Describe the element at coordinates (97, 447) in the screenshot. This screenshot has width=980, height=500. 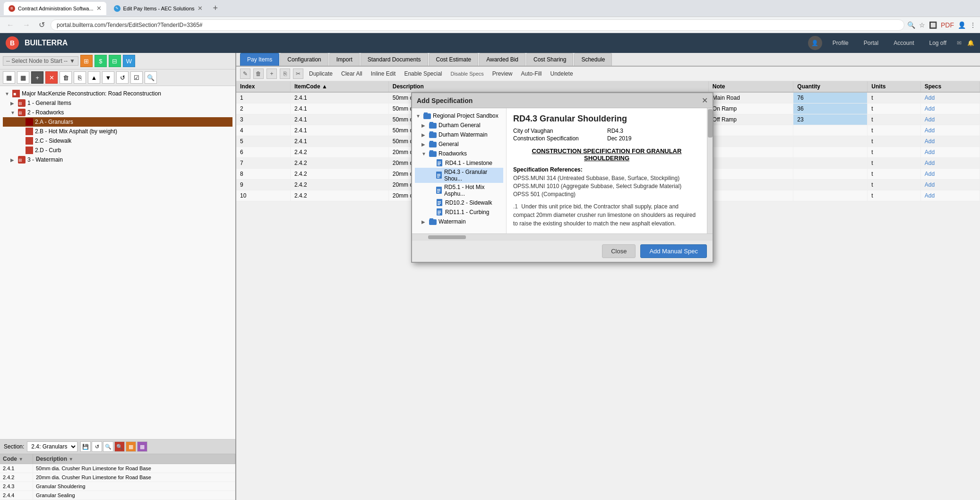
I see `section-undo-btn: ↺` at that location.